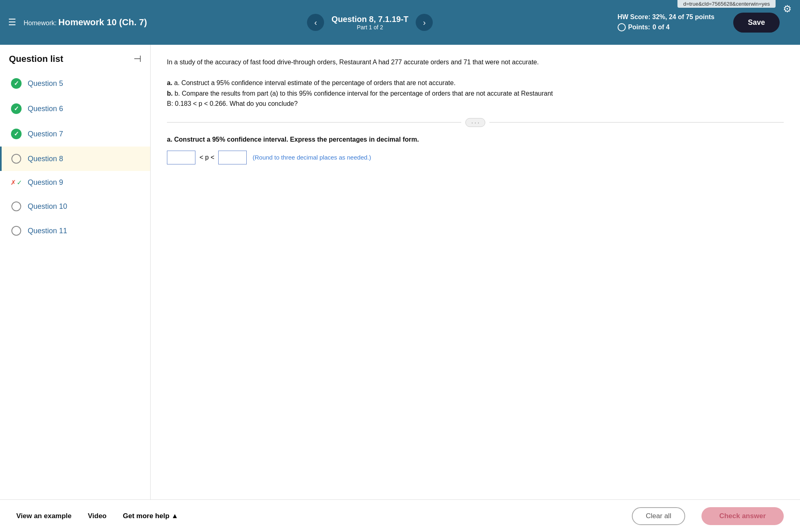  I want to click on get-more-help-label: Get more help, so click(146, 516).